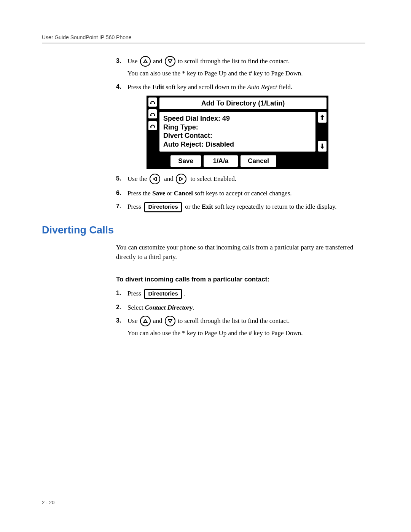  Describe the element at coordinates (237, 132) in the screenshot. I see `phone-screen: Add To Directory (1/Latin) Speed Dial In…` at that location.